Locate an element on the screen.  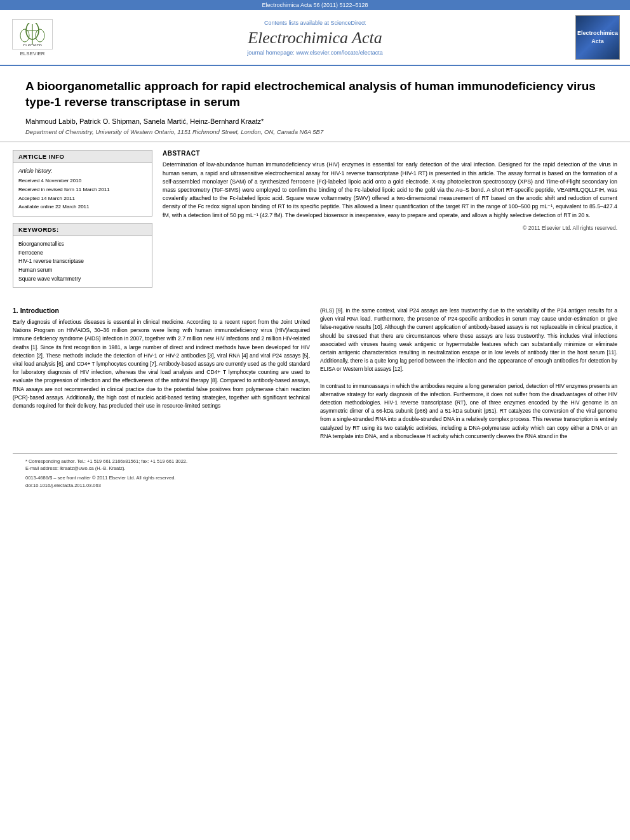
intro-heading: 1. Introduction is located at coordinates (161, 310).